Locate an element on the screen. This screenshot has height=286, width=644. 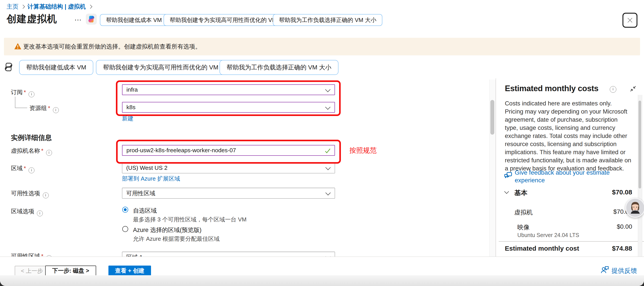
cost-image-row-subtext: Ubuntu Server 24.04 LTS is located at coordinates (548, 235).